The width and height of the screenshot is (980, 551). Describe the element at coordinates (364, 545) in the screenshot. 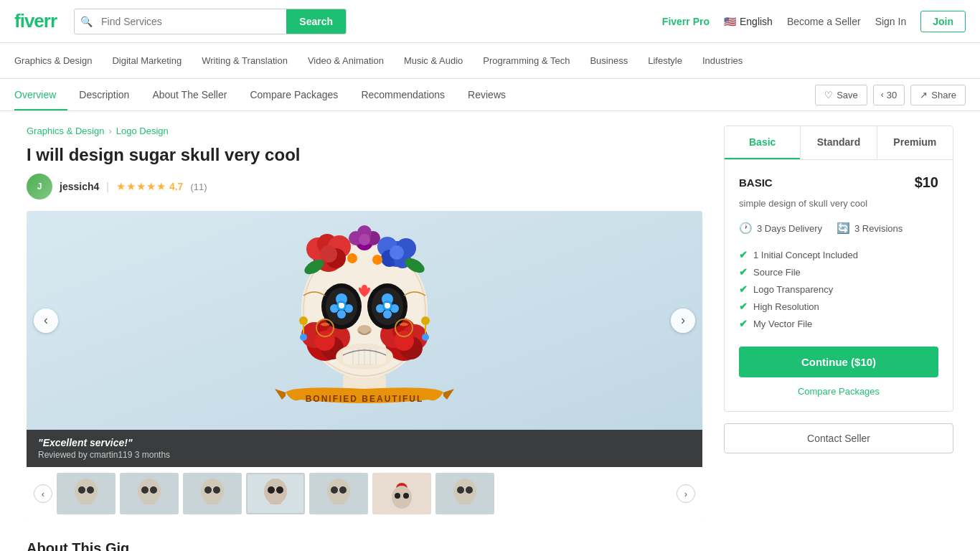

I see `about-title: About This Gig` at that location.